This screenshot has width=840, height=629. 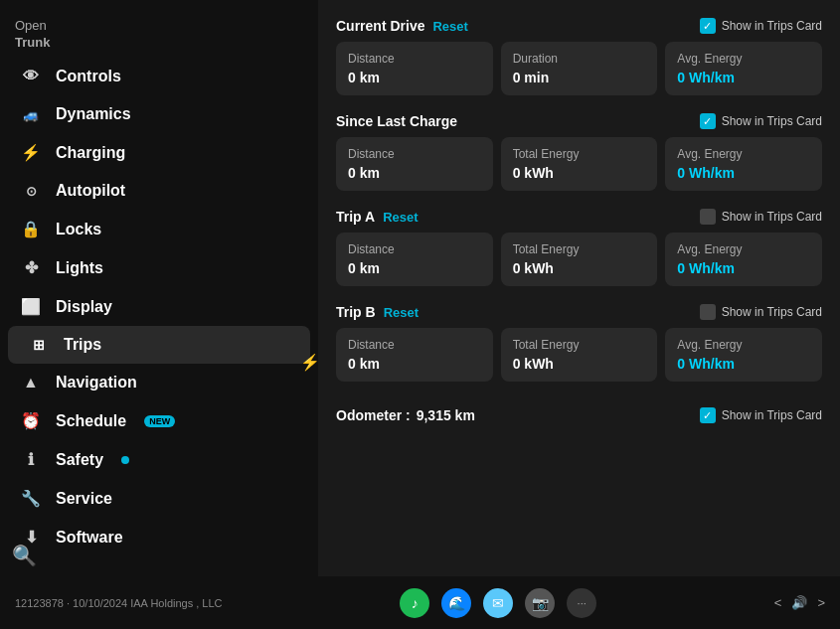 I want to click on current-drive-title-row: Current Drive Reset, so click(x=402, y=26).